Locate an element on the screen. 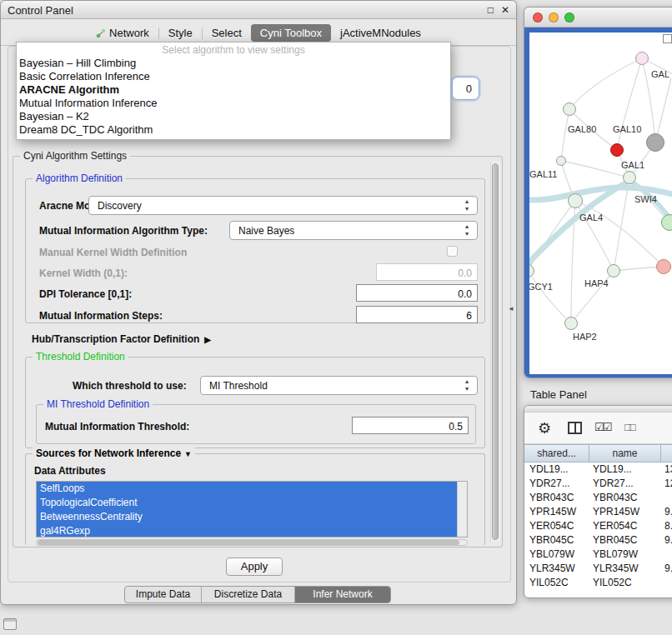 The image size is (672, 635). attribute-item-selected: BetweennessCentrality is located at coordinates (247, 517).